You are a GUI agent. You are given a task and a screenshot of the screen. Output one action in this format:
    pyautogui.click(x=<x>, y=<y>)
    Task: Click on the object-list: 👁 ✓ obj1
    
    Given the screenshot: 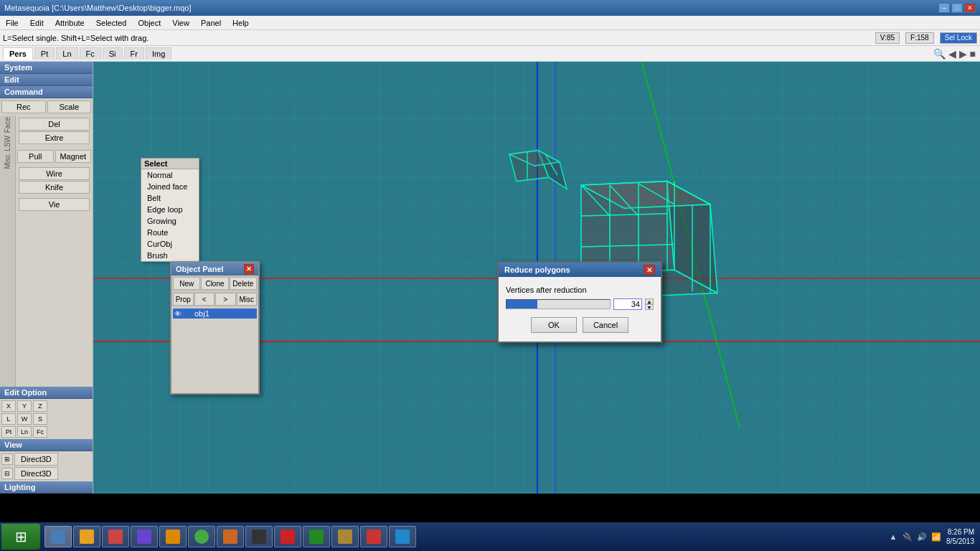 What is the action you would take?
    pyautogui.click(x=215, y=350)
    